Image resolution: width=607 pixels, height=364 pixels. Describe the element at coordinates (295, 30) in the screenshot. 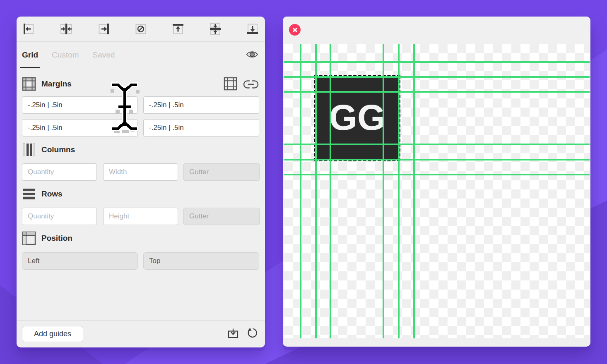

I see `close-x-icon` at that location.